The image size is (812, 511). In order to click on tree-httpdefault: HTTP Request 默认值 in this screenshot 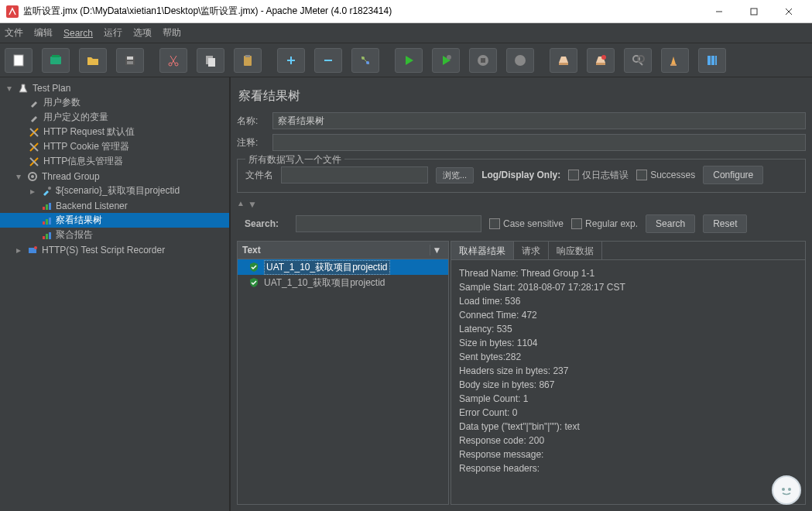, I will do `click(115, 132)`.